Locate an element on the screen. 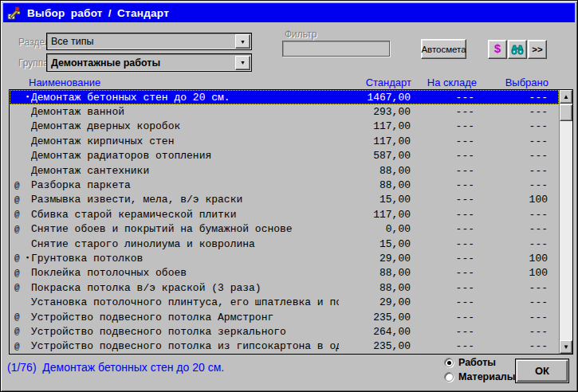 This screenshot has width=578, height=392. row-name: Поклейка потолочных обоев is located at coordinates (185, 272).